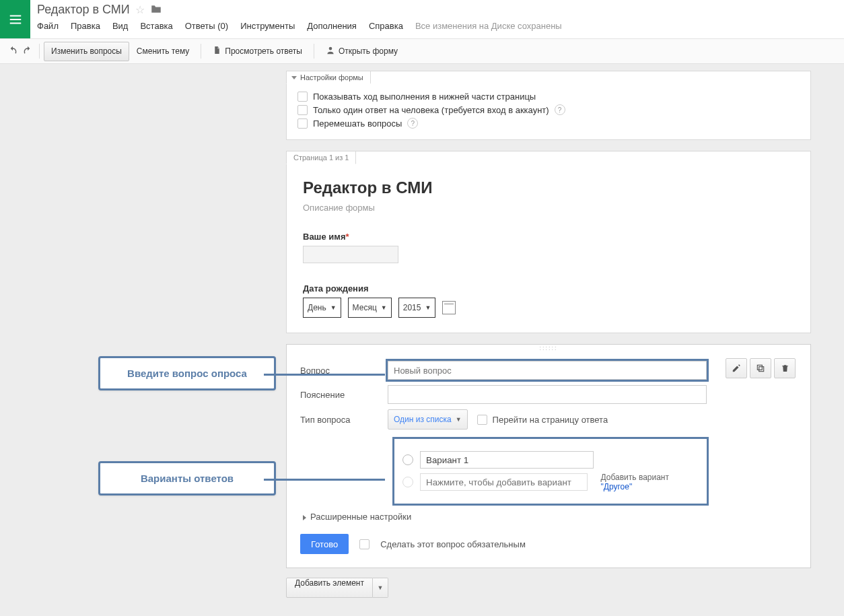 This screenshot has height=616, width=844. What do you see at coordinates (549, 207) in the screenshot?
I see `form-description: Описание формы` at bounding box center [549, 207].